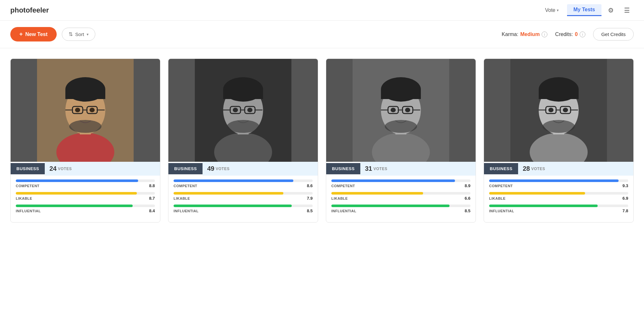 The image size is (644, 329). Describe the element at coordinates (582, 34) in the screenshot. I see `credits-info-icon: i` at that location.